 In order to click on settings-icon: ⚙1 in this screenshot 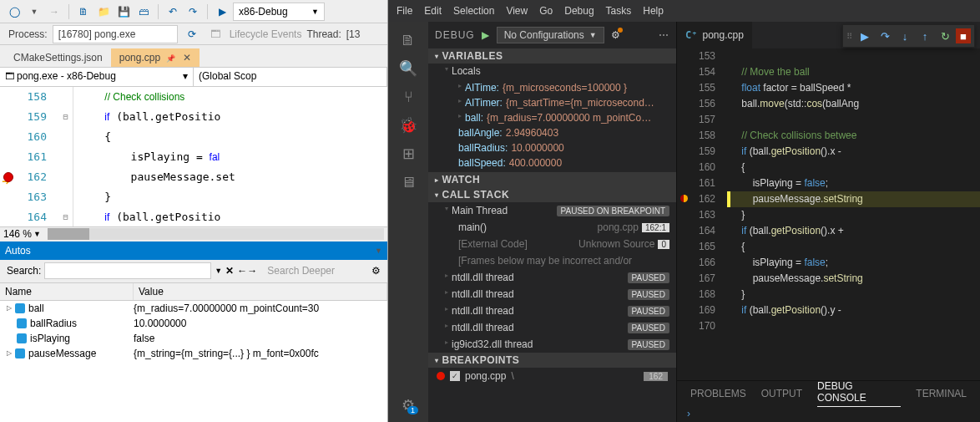, I will do `click(408, 405)`.